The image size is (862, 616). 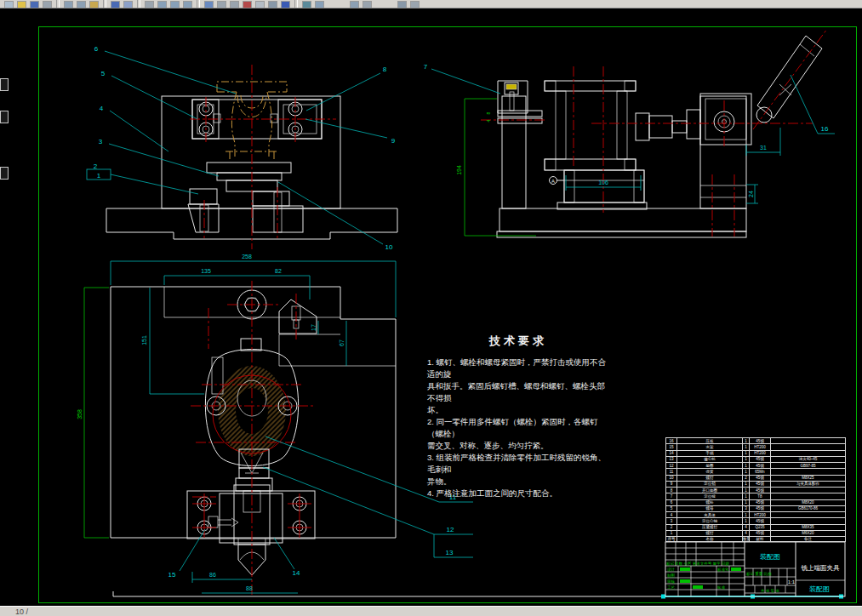 I want to click on callout-12: 12, so click(x=451, y=529).